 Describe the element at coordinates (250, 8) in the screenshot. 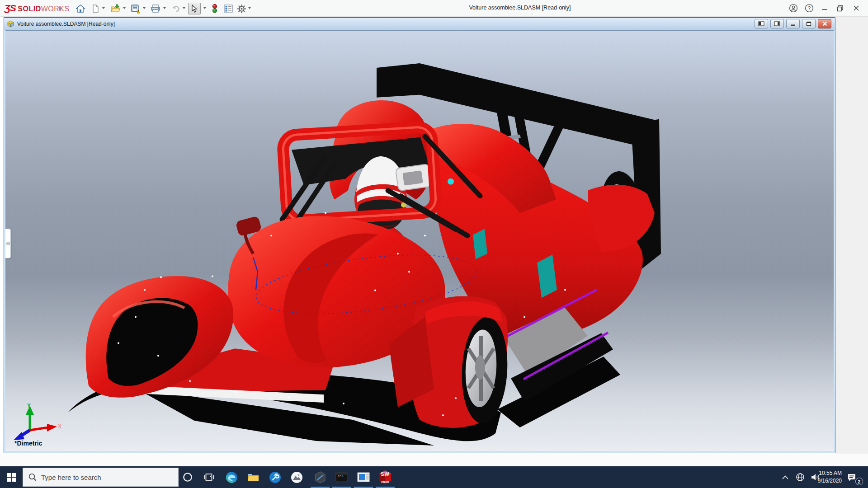

I see `options-dropdown-icon` at that location.